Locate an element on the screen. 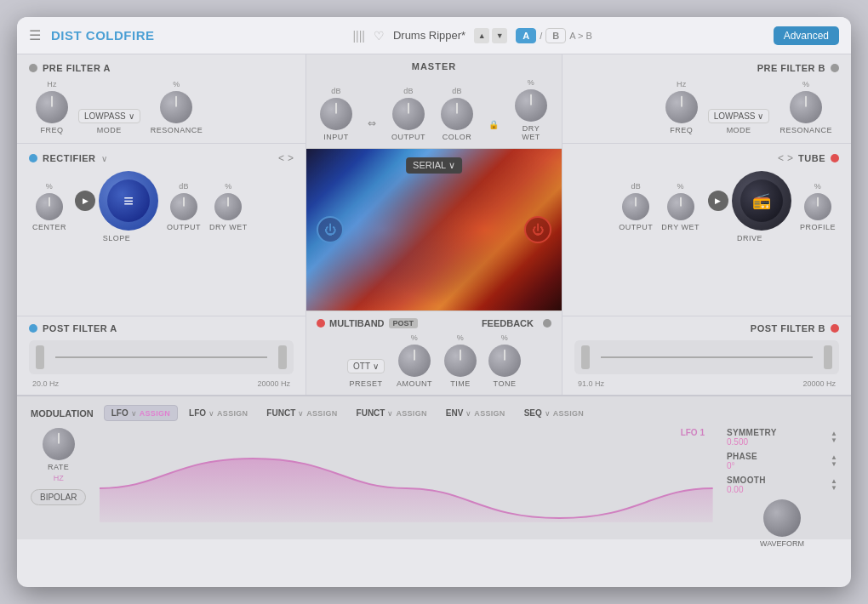 The image size is (868, 604). post-filter-a-led is located at coordinates (33, 328).